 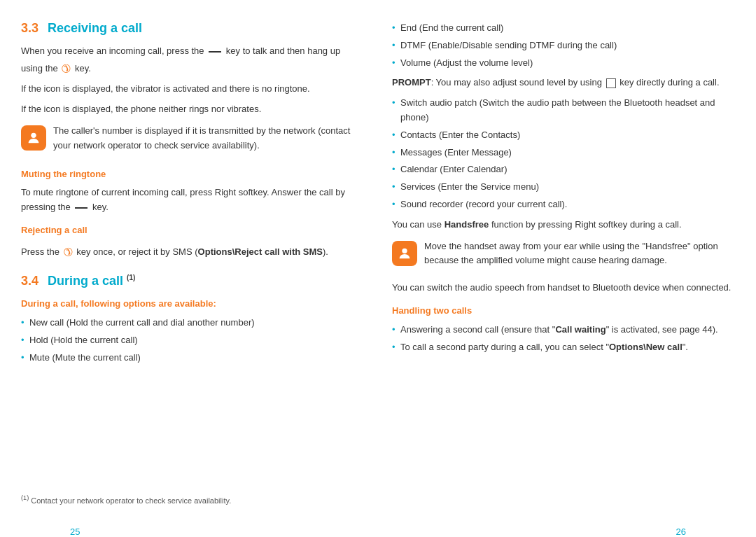 I want to click on during-call-subheading: During a call, following options are ava…, so click(x=192, y=304).